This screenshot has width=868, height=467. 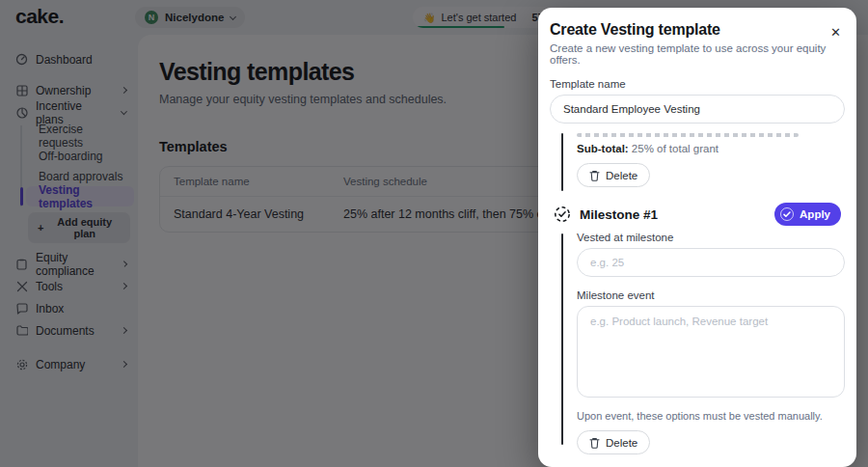 What do you see at coordinates (711, 262) in the screenshot?
I see `vested-at-milestone-input` at bounding box center [711, 262].